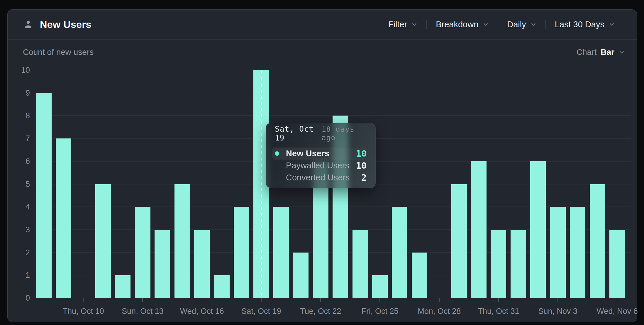 The width and height of the screenshot is (644, 325). I want to click on chart-tooltip: Sat, Oct 19 18 days ago New Users 10 Pay…, so click(321, 155).